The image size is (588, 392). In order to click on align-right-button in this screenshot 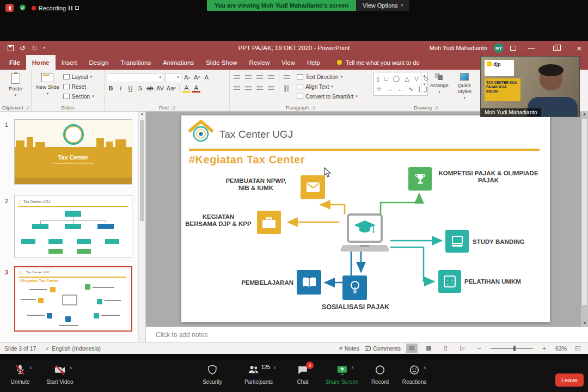, I will do `click(260, 88)`.